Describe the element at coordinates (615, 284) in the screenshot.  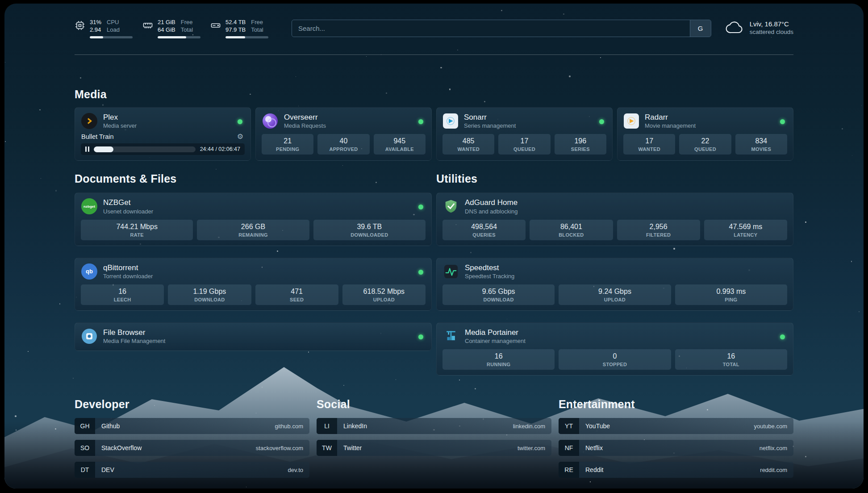
I see `service-card-speedtest: Speedtest Speedtest Tracking 9.65 Gbps D…` at that location.